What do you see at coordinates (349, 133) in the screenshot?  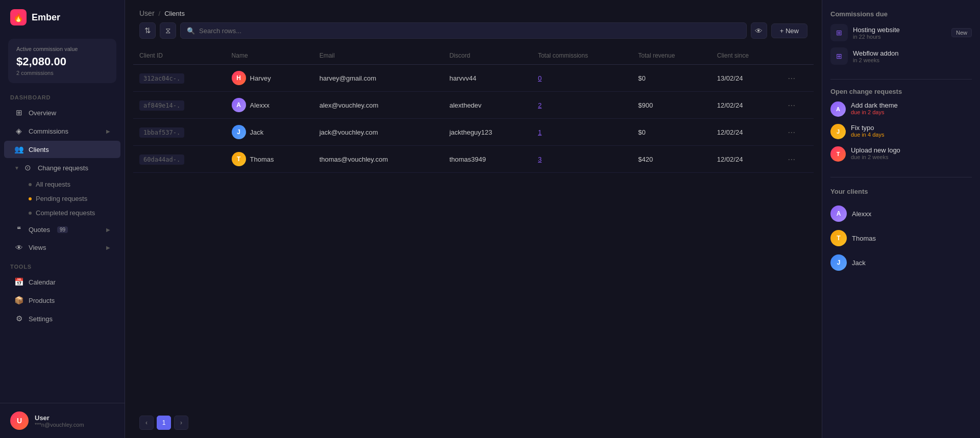 I see `row-email-2: jack@vouchley.com` at bounding box center [349, 133].